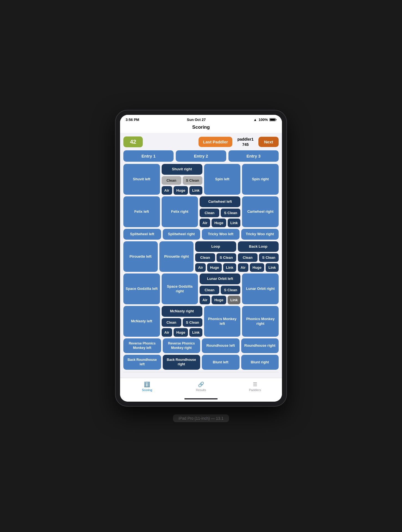 This screenshot has width=402, height=532. Describe the element at coordinates (205, 300) in the screenshot. I see `lunar-air-button: Air` at that location.